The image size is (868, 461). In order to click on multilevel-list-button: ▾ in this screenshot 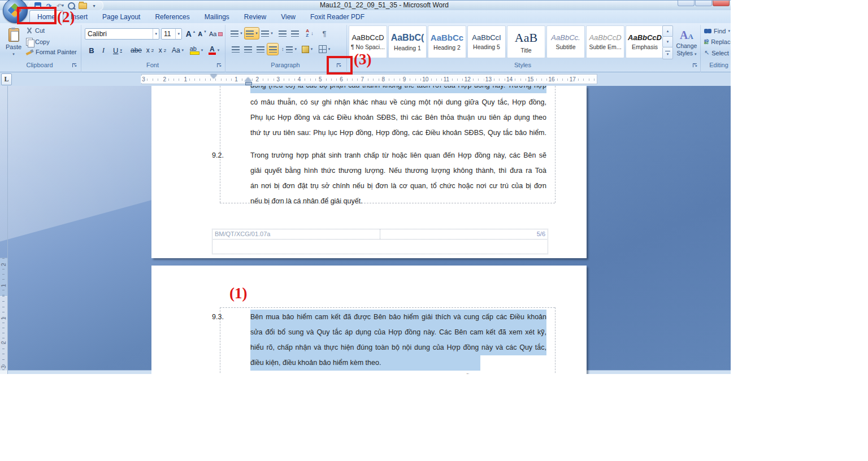, I will do `click(267, 33)`.